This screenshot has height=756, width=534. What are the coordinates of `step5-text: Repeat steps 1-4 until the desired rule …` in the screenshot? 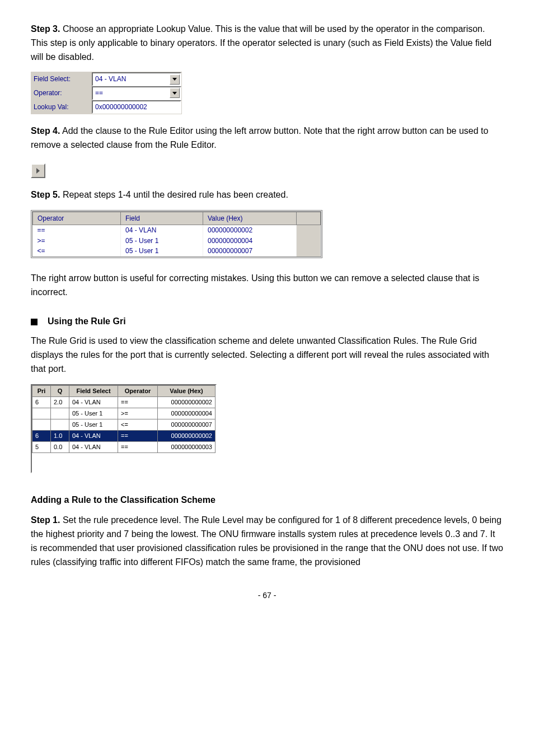 It's located at (174, 195).